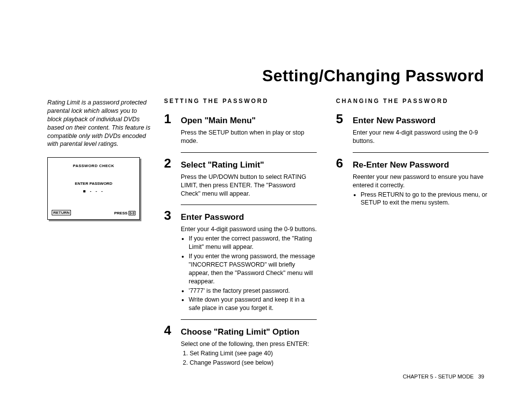 The width and height of the screenshot is (532, 411). What do you see at coordinates (223, 165) in the screenshot?
I see `step-title: Select "Rating Limit"` at bounding box center [223, 165].